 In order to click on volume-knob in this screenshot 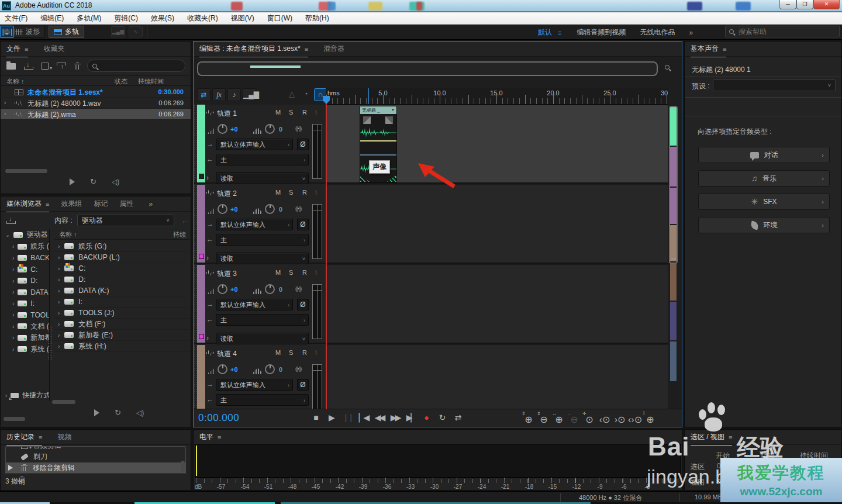, I will do `click(222, 289)`.